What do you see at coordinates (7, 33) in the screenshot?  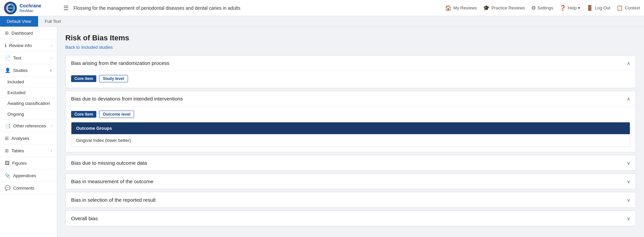 I see `dashboard-icon: ⊞` at bounding box center [7, 33].